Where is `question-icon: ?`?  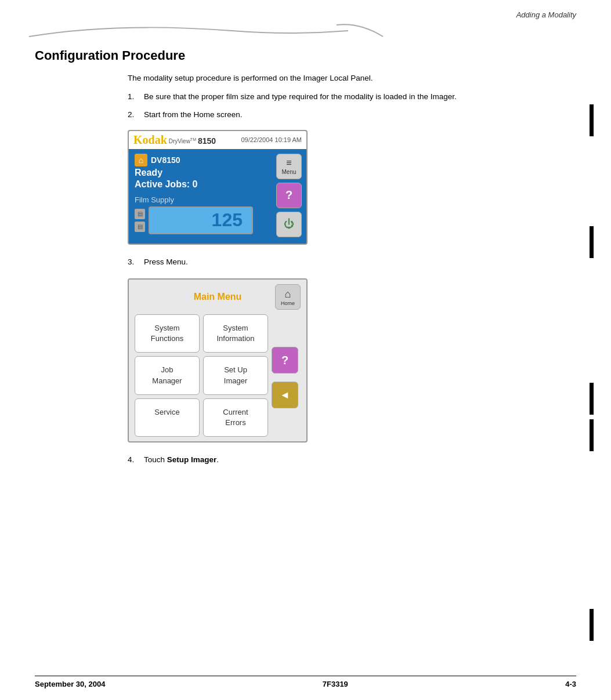
question-icon: ? is located at coordinates (289, 195).